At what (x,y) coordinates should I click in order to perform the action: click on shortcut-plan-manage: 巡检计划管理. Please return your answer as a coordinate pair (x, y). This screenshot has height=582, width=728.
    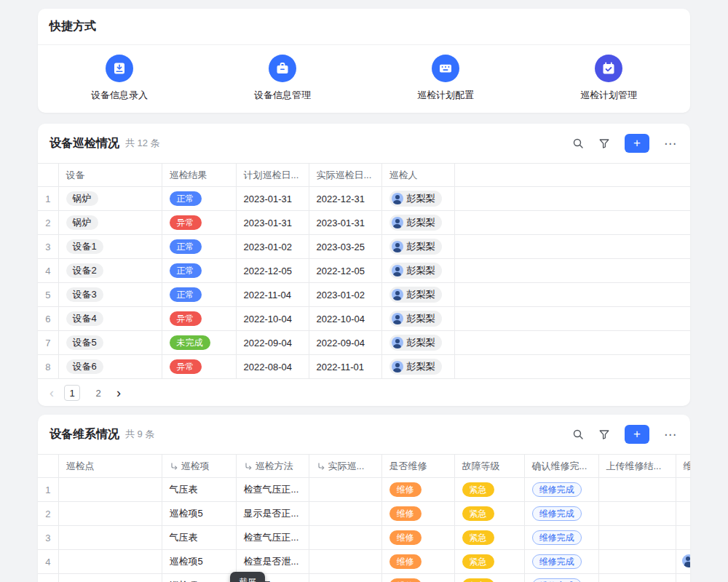
    Looking at the image, I should click on (609, 79).